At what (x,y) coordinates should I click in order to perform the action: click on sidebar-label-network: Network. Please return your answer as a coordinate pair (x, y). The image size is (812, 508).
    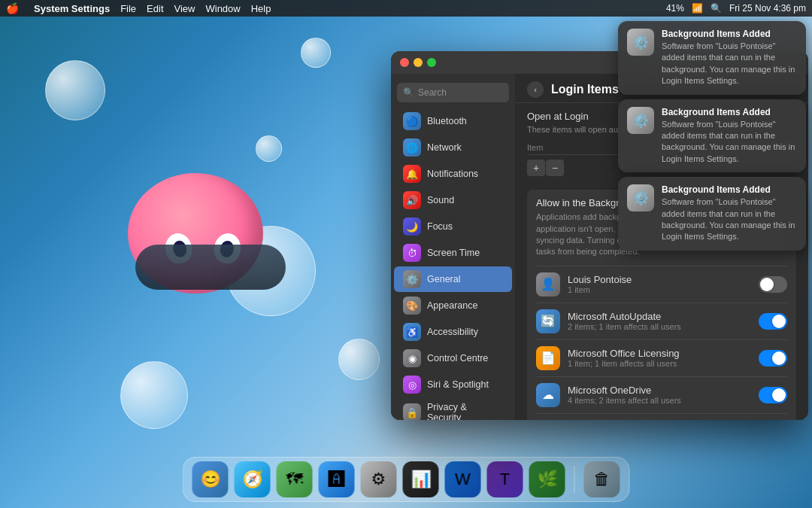
    Looking at the image, I should click on (444, 148).